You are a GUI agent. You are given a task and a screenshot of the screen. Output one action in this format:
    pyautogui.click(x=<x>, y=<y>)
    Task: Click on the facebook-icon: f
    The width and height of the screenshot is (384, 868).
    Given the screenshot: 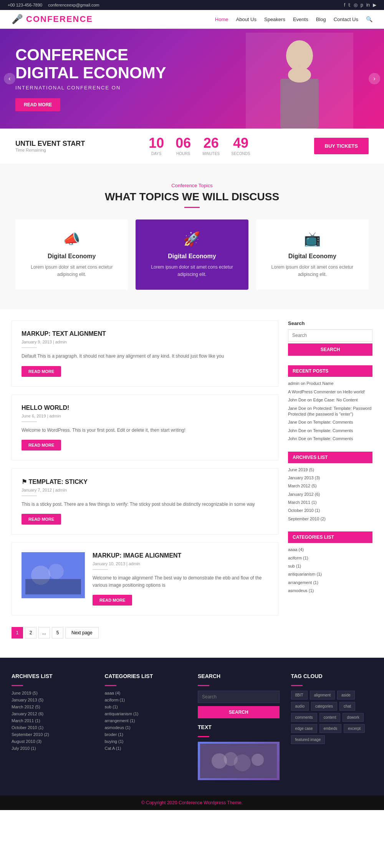 What is the action you would take?
    pyautogui.click(x=345, y=5)
    